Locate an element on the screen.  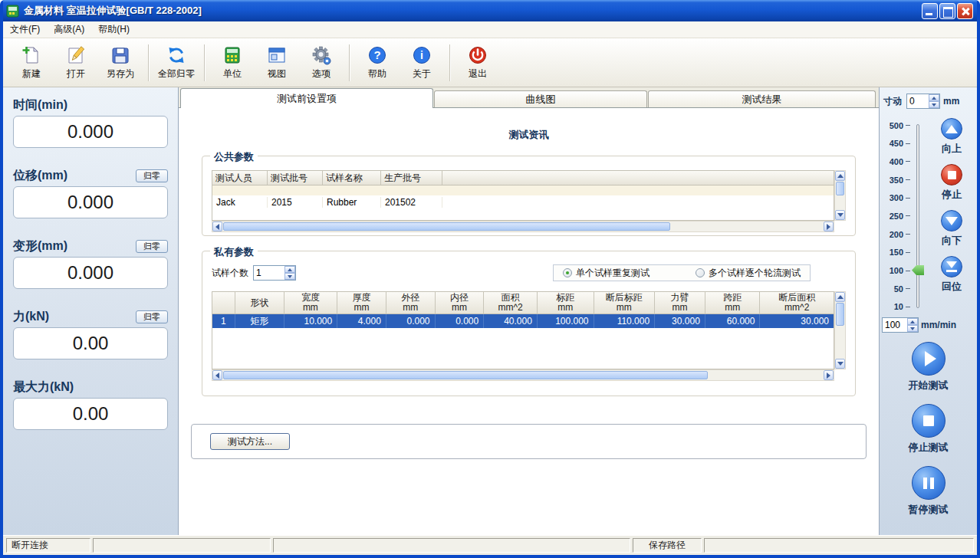
pause-test-button is located at coordinates (929, 483).